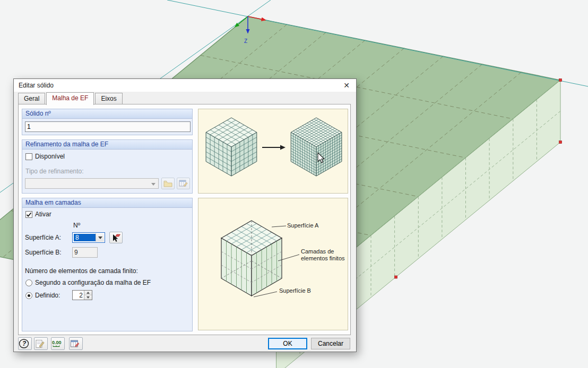 Image resolution: width=588 pixels, height=368 pixels. Describe the element at coordinates (107, 265) in the screenshot. I see `group-layered-mesh: Malha em camadas Ativar Nº Superfície A:…` at that location.